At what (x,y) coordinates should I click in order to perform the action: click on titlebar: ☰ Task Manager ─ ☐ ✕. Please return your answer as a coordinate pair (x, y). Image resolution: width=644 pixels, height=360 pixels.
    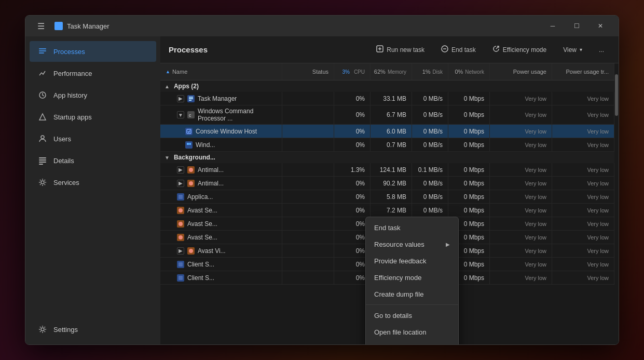
    Looking at the image, I should click on (322, 26).